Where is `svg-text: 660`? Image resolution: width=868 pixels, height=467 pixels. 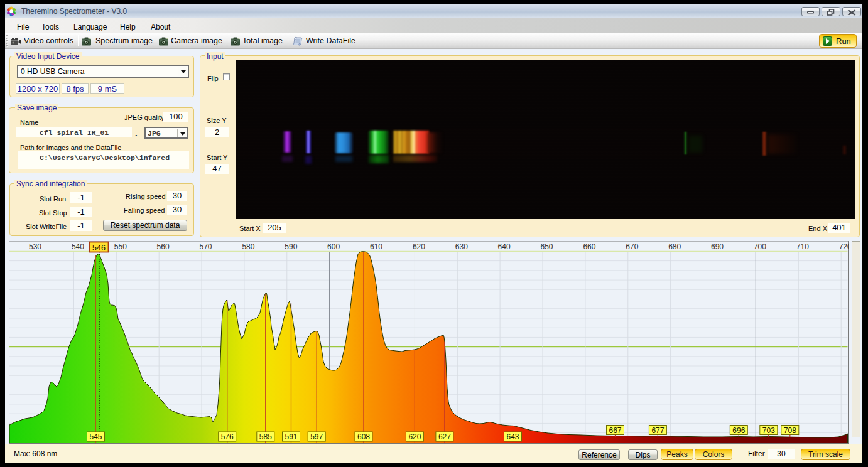
svg-text: 660 is located at coordinates (589, 247).